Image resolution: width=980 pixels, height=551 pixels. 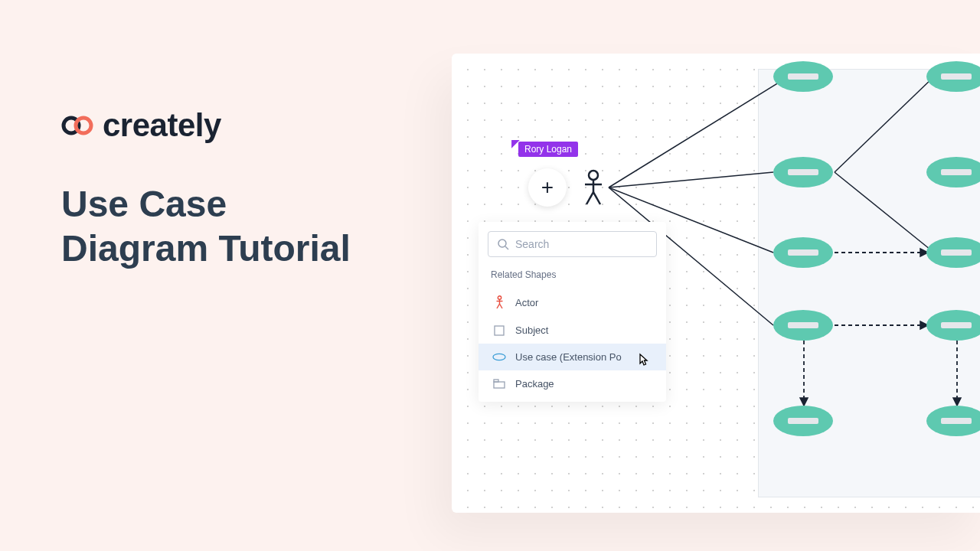 I want to click on collaborator-cursor: ◤ Rory Logan, so click(x=545, y=149).